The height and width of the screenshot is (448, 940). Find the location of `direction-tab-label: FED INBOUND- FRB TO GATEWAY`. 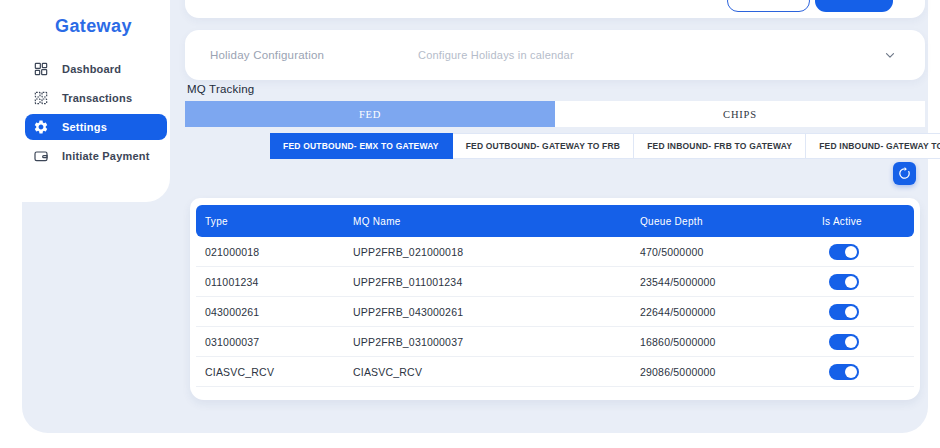

direction-tab-label: FED INBOUND- FRB TO GATEWAY is located at coordinates (720, 146).